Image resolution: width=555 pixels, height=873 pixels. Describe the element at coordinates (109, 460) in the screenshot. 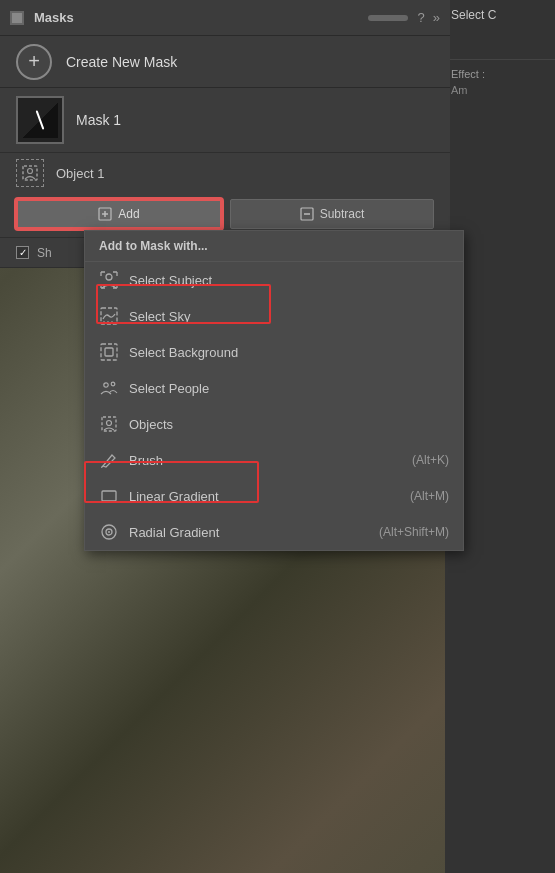

I see `brush-icon` at that location.